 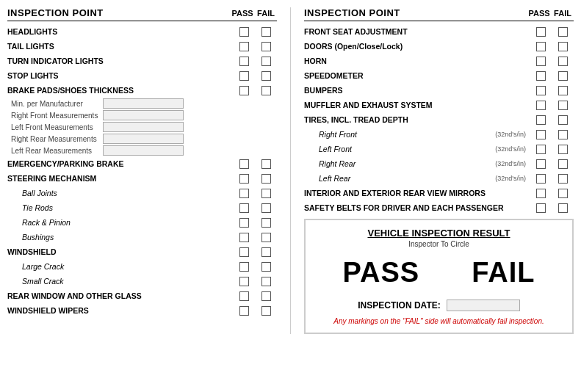 I want to click on rear-window-fail-checkbox, so click(x=266, y=297).